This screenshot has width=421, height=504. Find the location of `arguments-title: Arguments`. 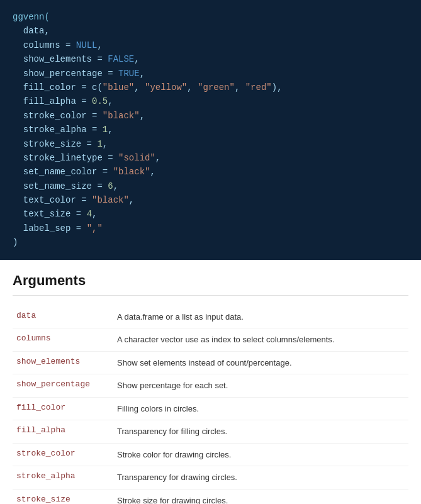

arguments-title: Arguments is located at coordinates (210, 284).